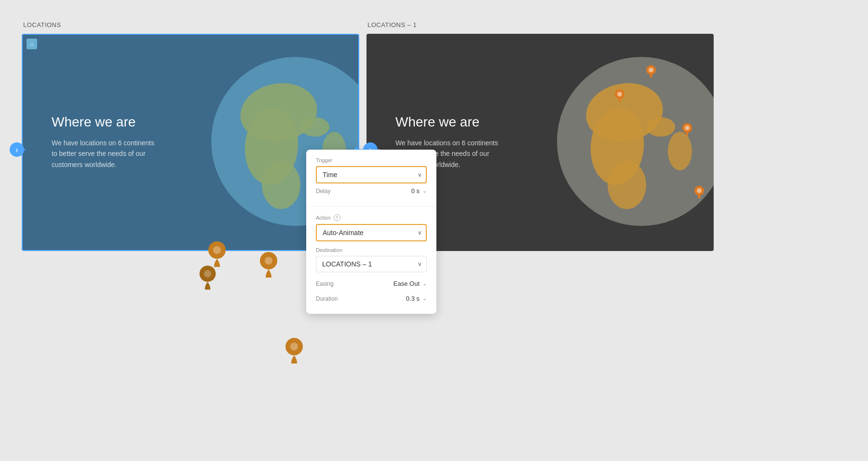 This screenshot has height=461, width=868. Describe the element at coordinates (371, 218) in the screenshot. I see `action-label-row: Action ?` at that location.